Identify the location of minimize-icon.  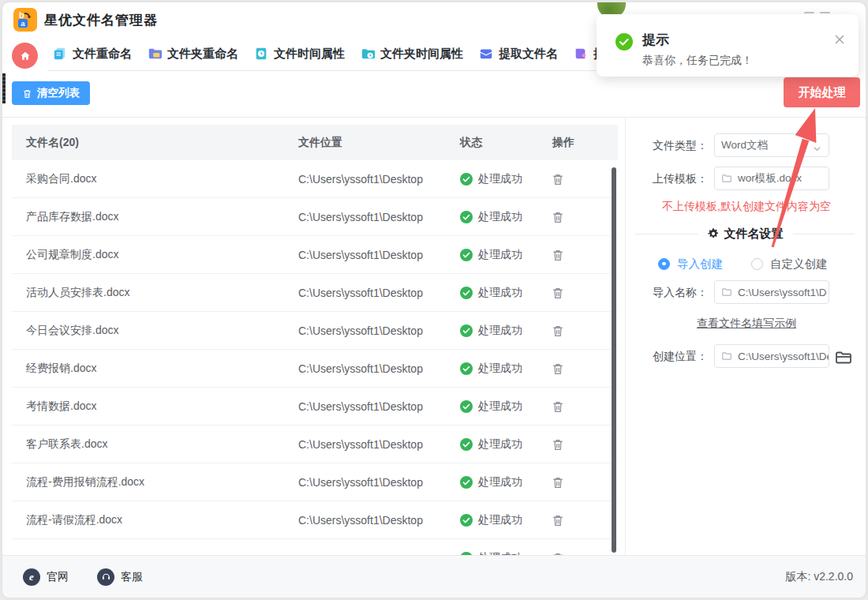
(810, 13).